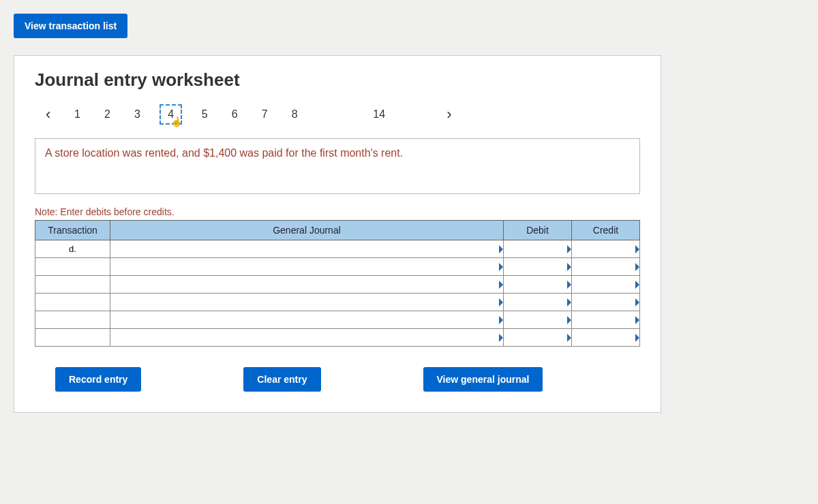 The width and height of the screenshot is (818, 504). What do you see at coordinates (73, 249) in the screenshot?
I see `cell-transaction: d.` at bounding box center [73, 249].